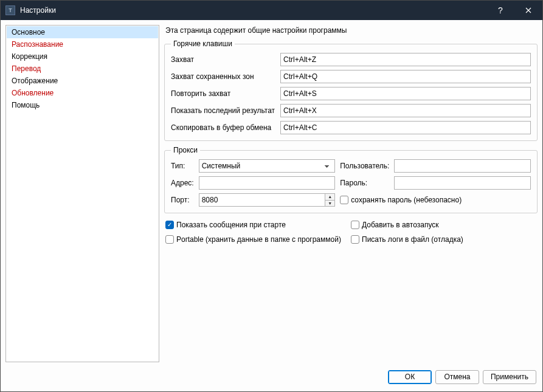 The image size is (543, 392). What do you see at coordinates (83, 69) in the screenshot?
I see `sidebar-item-3: Перевод` at bounding box center [83, 69].